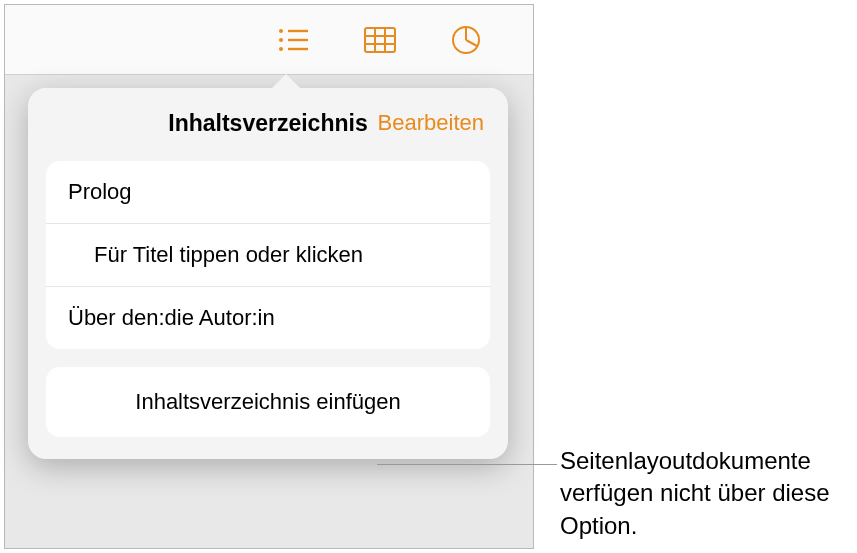  What do you see at coordinates (431, 123) in the screenshot?
I see `edit-button: Bearbeiten` at bounding box center [431, 123].